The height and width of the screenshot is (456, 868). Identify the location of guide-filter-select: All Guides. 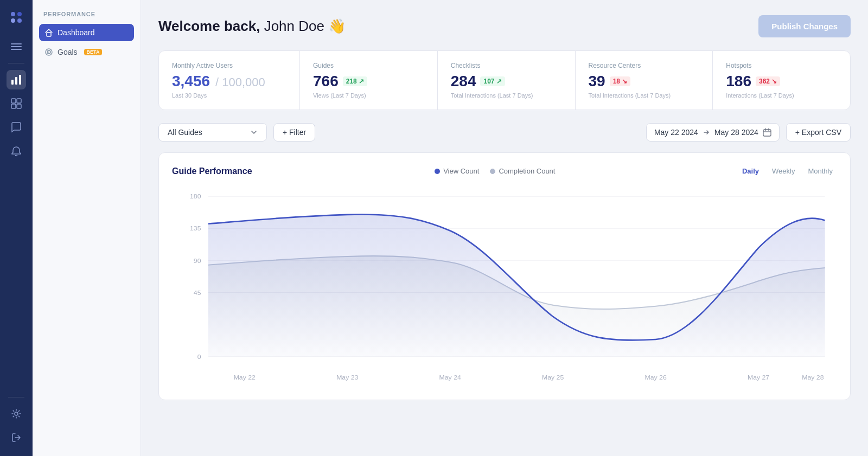
(213, 132).